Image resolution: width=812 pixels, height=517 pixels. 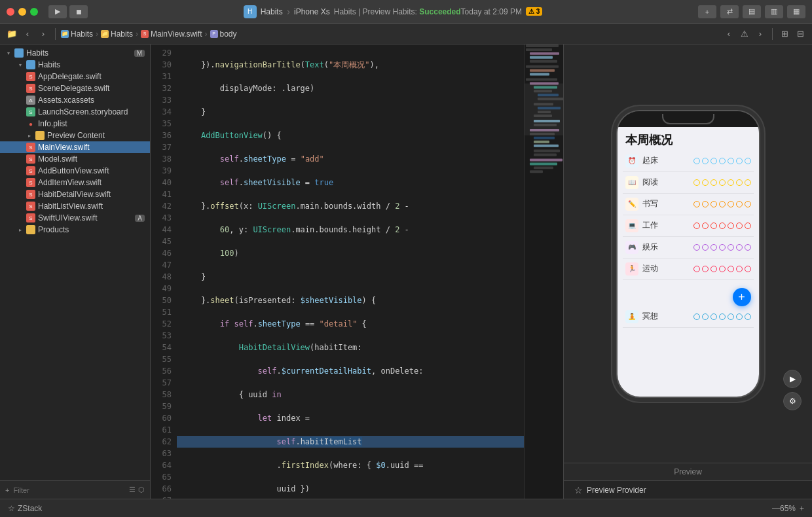 I want to click on code-line-41: HabitDetailView(habitItem:, so click(x=350, y=348).